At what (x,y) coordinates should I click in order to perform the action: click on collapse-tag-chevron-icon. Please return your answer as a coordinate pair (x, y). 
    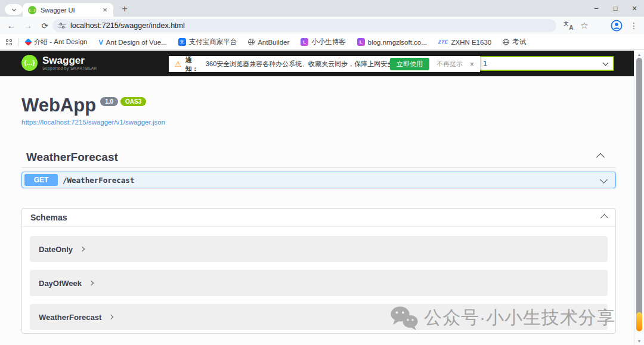
    Looking at the image, I should click on (600, 157).